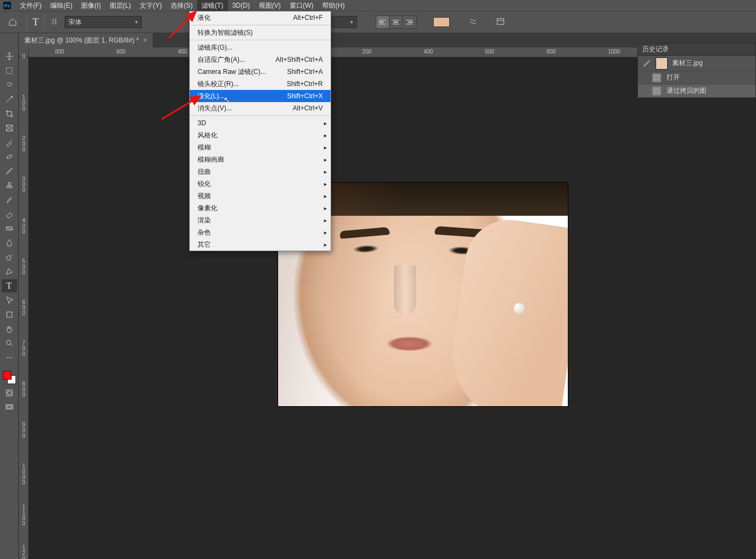 The width and height of the screenshot is (756, 559). Describe the element at coordinates (9, 200) in the screenshot. I see `history-brush-tool` at that location.